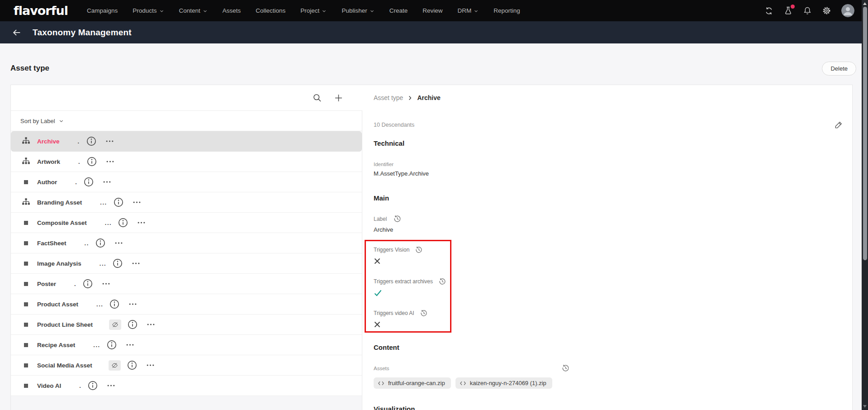 Image resolution: width=868 pixels, height=410 pixels. I want to click on sort-dropdown: Sort by Label, so click(186, 121).